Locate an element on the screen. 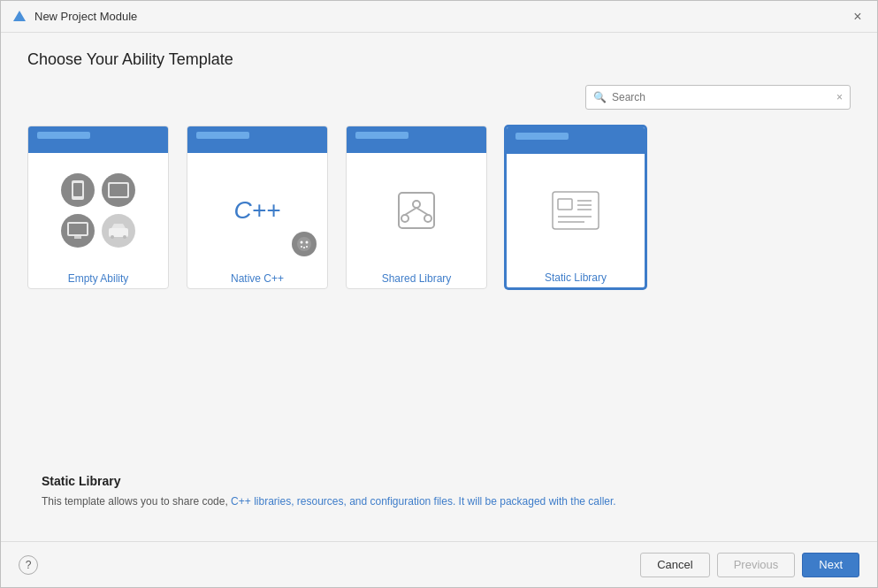  search-input is located at coordinates (721, 97).